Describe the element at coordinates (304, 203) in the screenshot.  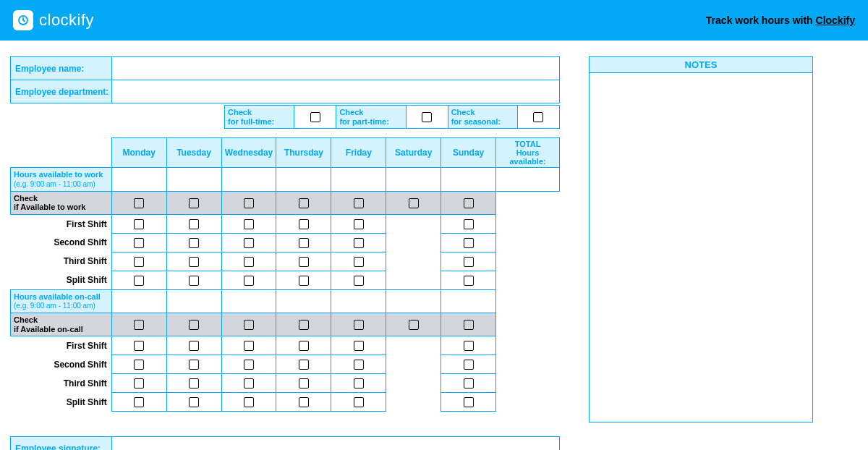
I see `avail-work-thu` at that location.